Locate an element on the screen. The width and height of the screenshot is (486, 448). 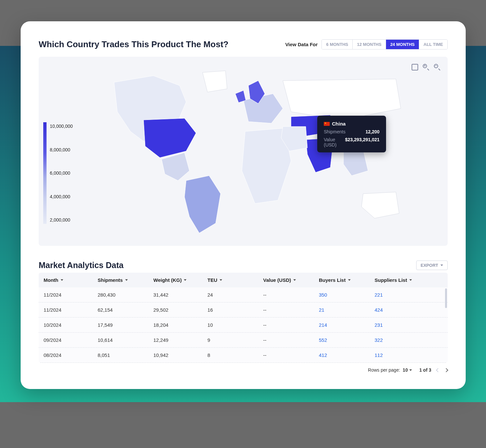
page-position: 1 of 3 is located at coordinates (425, 370).